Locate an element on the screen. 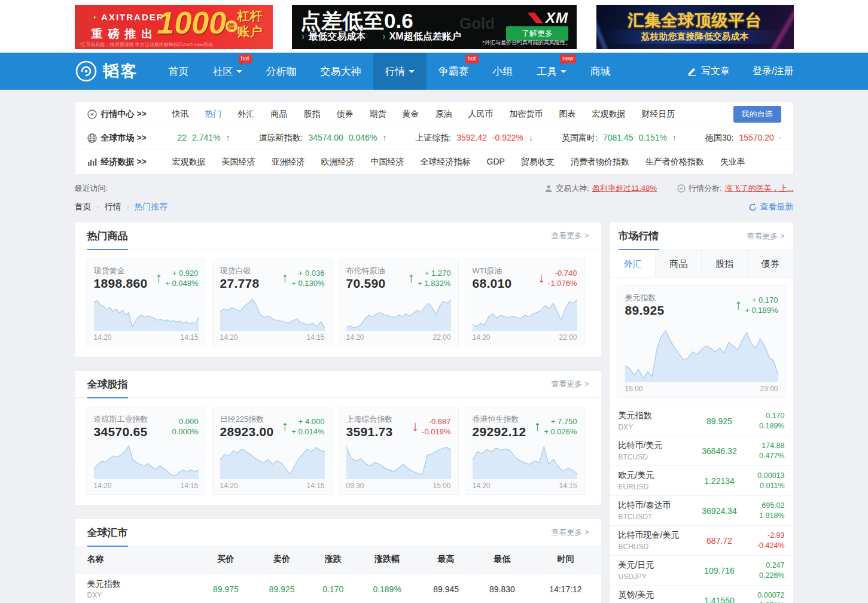  site-logo: 韬客 is located at coordinates (106, 71).